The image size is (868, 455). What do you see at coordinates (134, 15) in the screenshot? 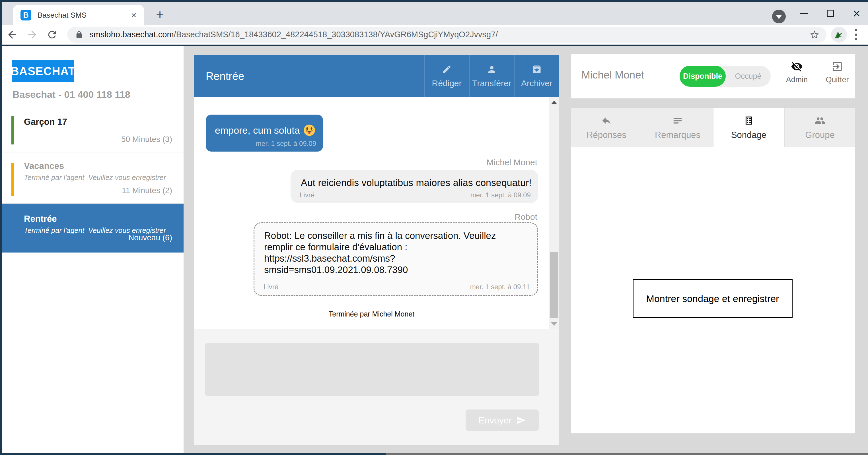
I see `tab-close-icon: ×` at bounding box center [134, 15].